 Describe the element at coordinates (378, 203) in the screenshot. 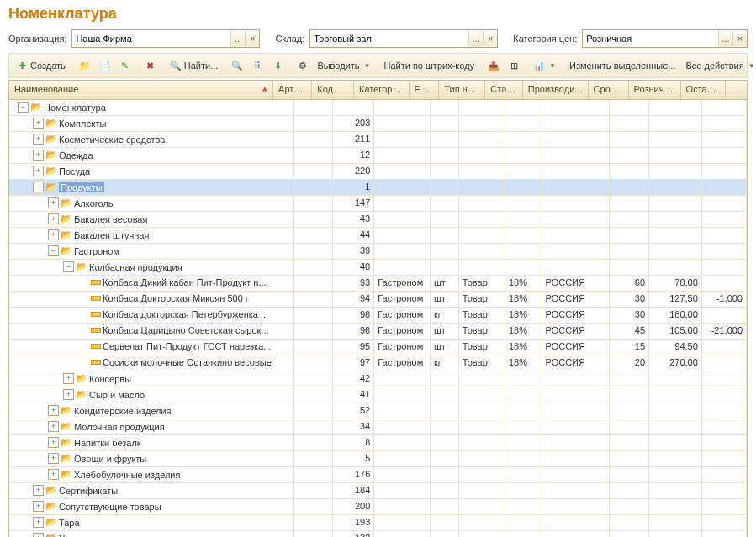

I see `tree-folder-row: +📂Алкоголь147` at that location.